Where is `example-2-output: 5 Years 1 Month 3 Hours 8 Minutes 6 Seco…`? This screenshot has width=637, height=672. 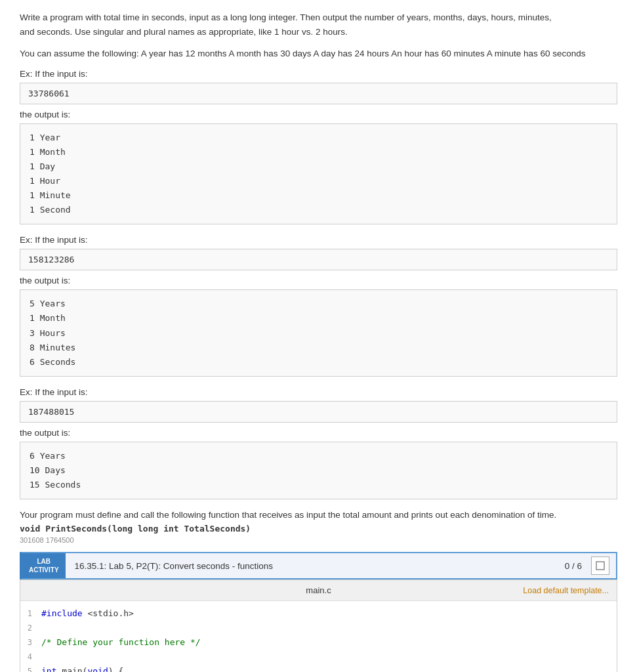
example-2-output: 5 Years 1 Month 3 Hours 8 Minutes 6 Seco… is located at coordinates (319, 333).